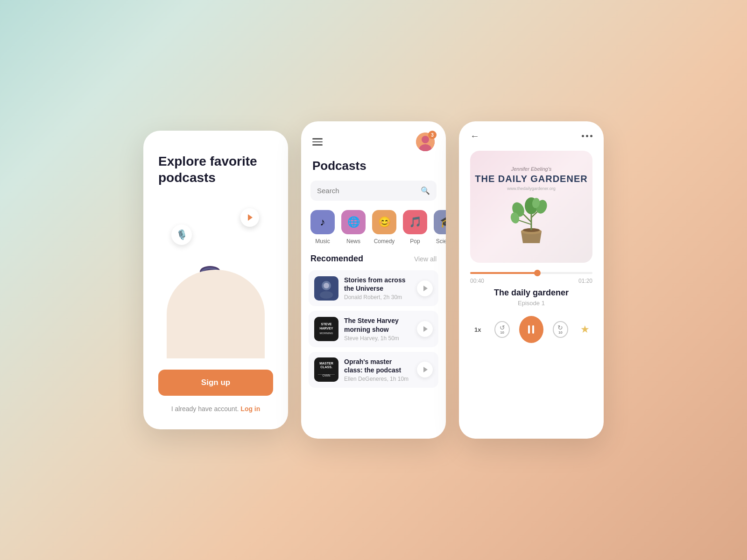 The width and height of the screenshot is (747, 560). I want to click on track-info: The daily gardener Episode 1, so click(531, 297).